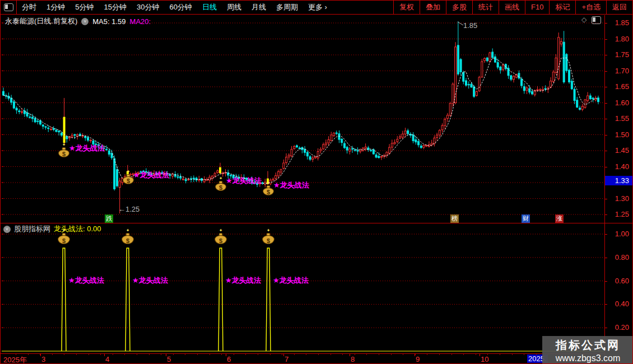  I want to click on menu-action-返回: 返回, so click(620, 7).